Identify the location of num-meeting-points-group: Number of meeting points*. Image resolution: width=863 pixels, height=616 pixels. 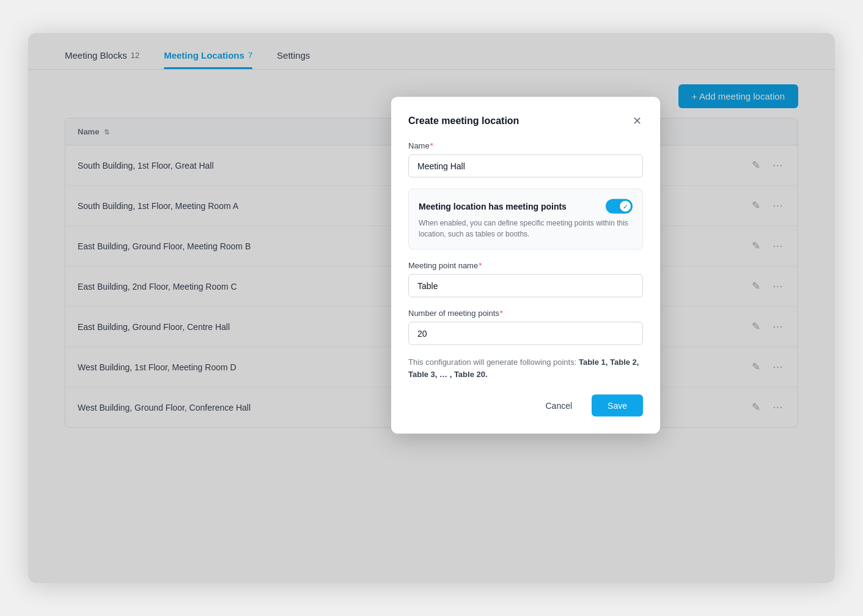
(526, 327).